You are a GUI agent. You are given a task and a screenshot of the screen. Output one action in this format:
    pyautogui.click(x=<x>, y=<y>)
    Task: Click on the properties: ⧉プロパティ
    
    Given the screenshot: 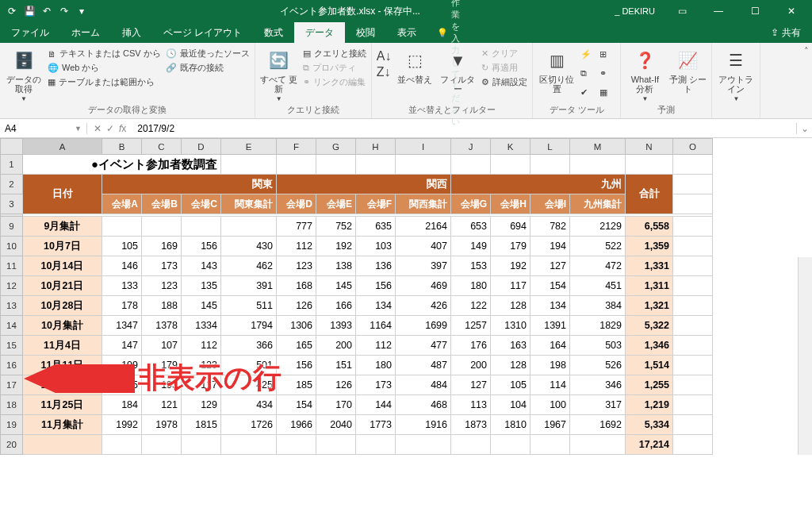 What is the action you would take?
    pyautogui.click(x=335, y=68)
    